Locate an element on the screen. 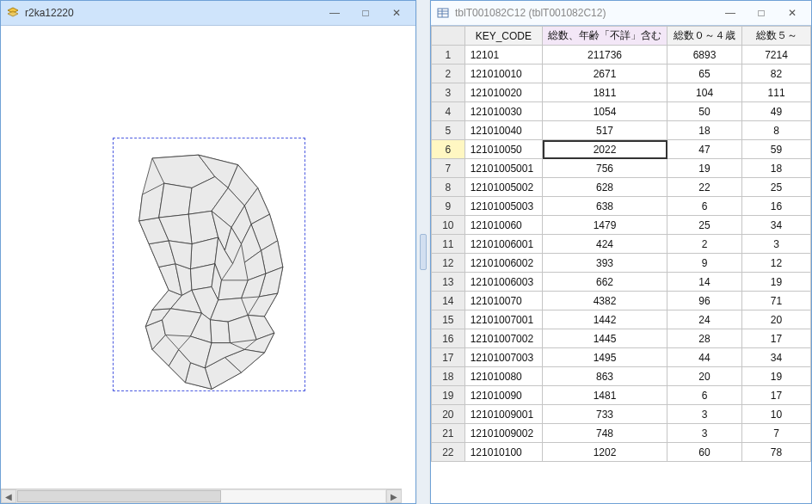 The width and height of the screenshot is (812, 504). cell-value: 638 is located at coordinates (606, 206).